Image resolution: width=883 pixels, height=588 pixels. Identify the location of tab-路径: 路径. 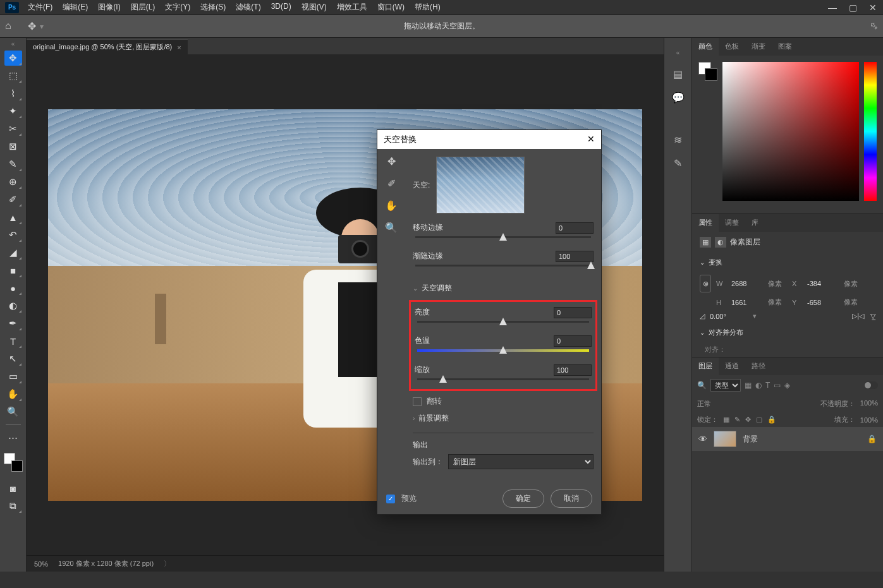
(758, 366).